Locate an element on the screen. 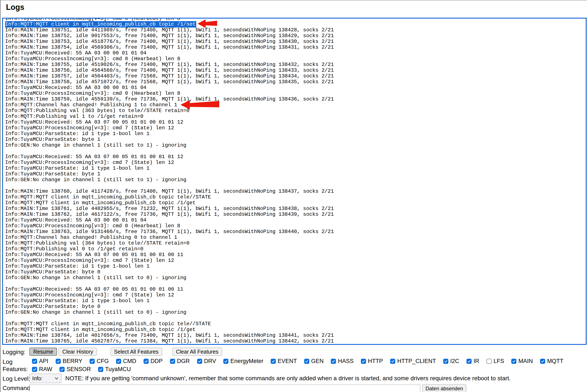 Image resolution: width=587 pixels, height=392 pixels. log-line: Info:TuyaMCU:ParseState: byte 0 is located at coordinates (295, 306).